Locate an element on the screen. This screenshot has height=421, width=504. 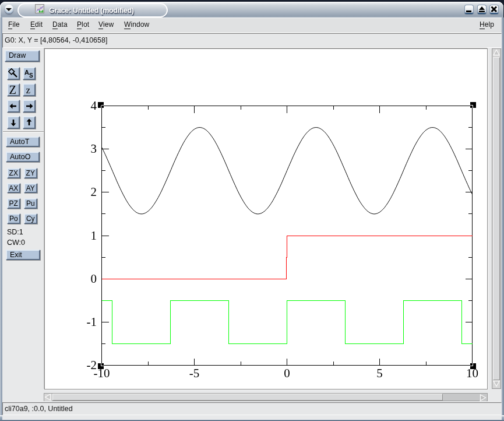
svg-text: 4 is located at coordinates (94, 106).